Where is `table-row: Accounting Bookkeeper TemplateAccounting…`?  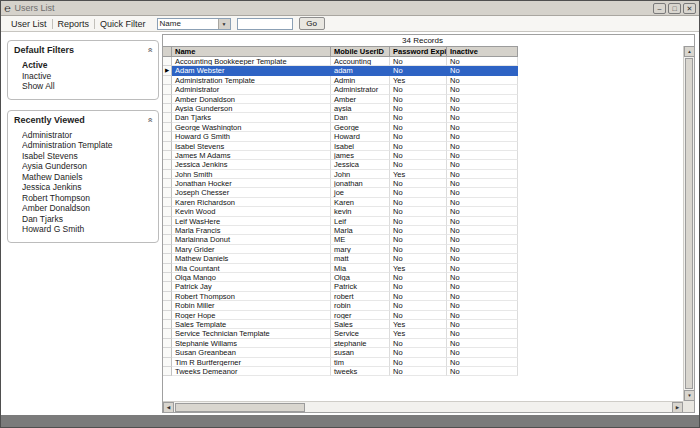 table-row: Accounting Bookkeeper TemplateAccounting… is located at coordinates (340, 62).